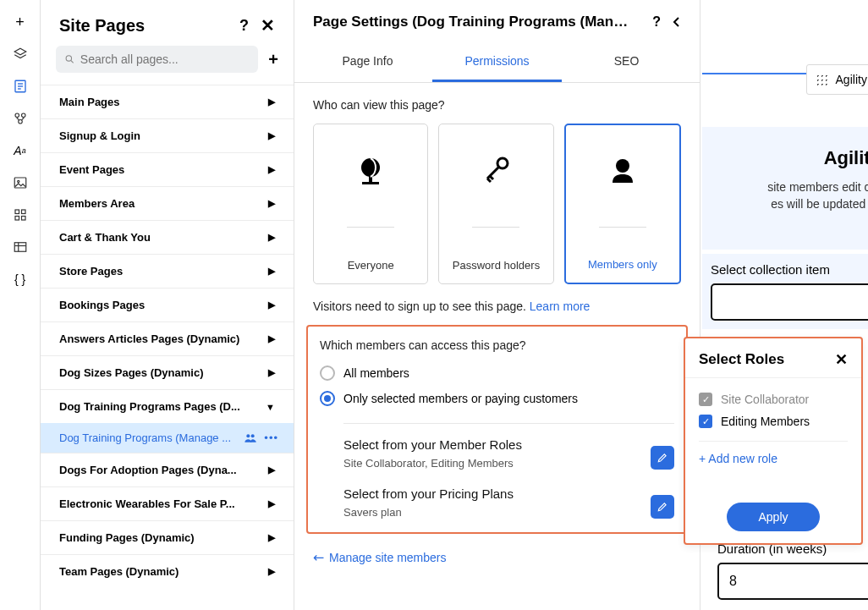 This screenshot has height=610, width=868. I want to click on image-icon, so click(20, 183).